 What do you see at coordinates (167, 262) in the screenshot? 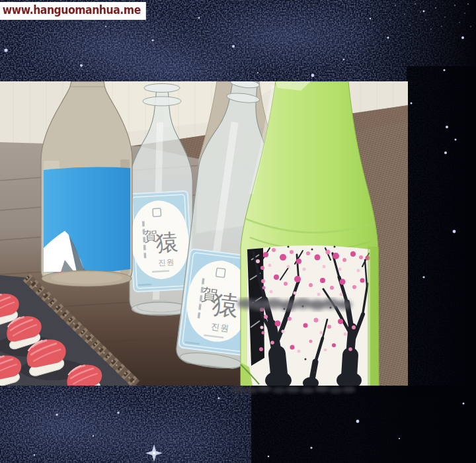
I see `label-subtext: 진원` at bounding box center [167, 262].